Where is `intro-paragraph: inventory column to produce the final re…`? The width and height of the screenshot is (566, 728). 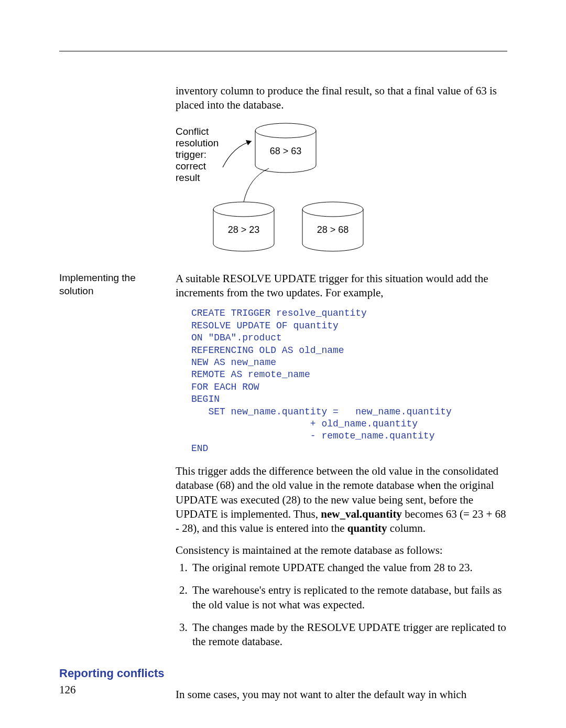 intro-paragraph: inventory column to produce the final re… is located at coordinates (342, 99).